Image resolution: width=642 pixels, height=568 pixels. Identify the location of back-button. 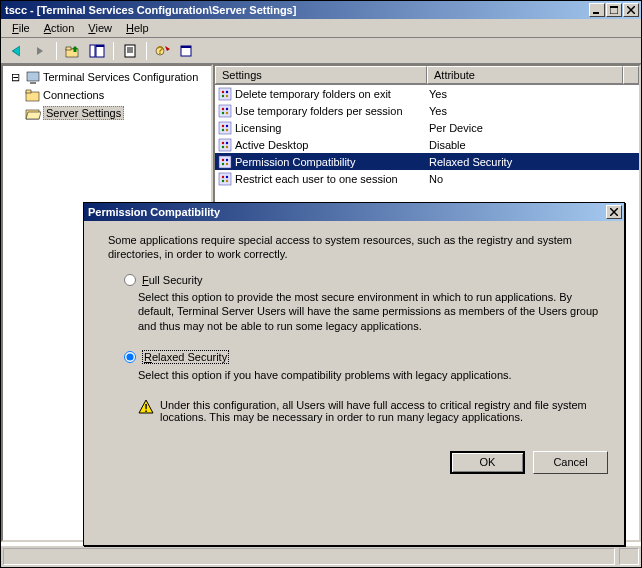
(16, 51).